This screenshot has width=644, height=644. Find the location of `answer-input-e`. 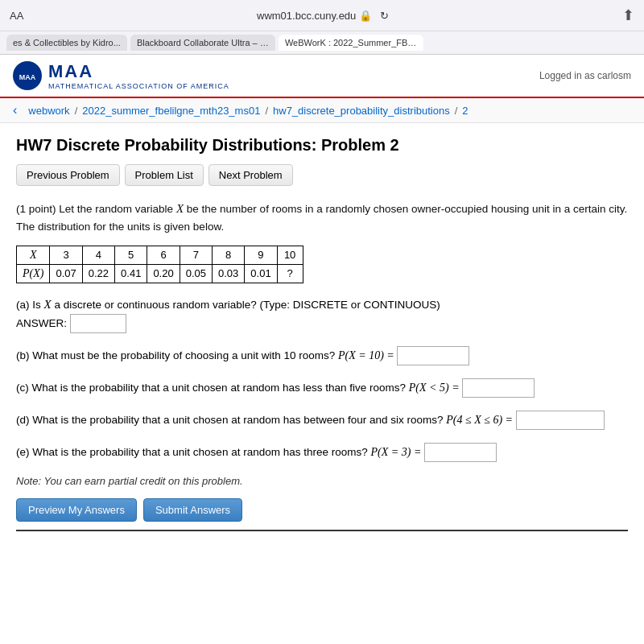

answer-input-e is located at coordinates (460, 452).